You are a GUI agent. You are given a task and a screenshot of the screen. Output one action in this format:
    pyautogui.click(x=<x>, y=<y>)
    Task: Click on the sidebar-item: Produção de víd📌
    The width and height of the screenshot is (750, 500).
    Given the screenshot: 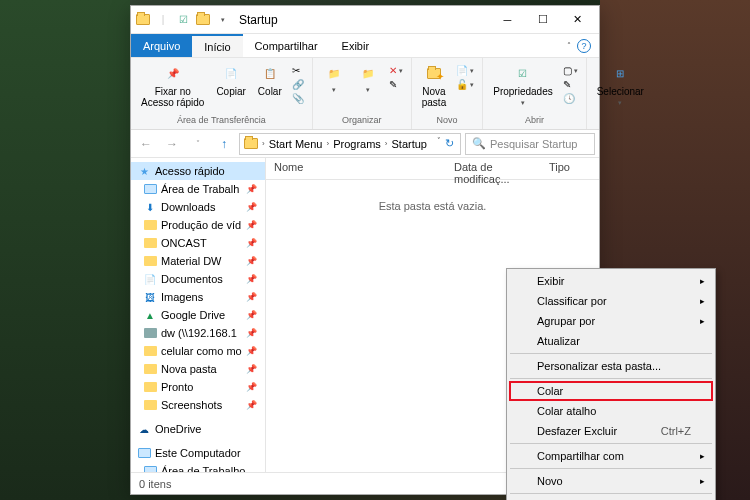 What is the action you would take?
    pyautogui.click(x=198, y=225)
    